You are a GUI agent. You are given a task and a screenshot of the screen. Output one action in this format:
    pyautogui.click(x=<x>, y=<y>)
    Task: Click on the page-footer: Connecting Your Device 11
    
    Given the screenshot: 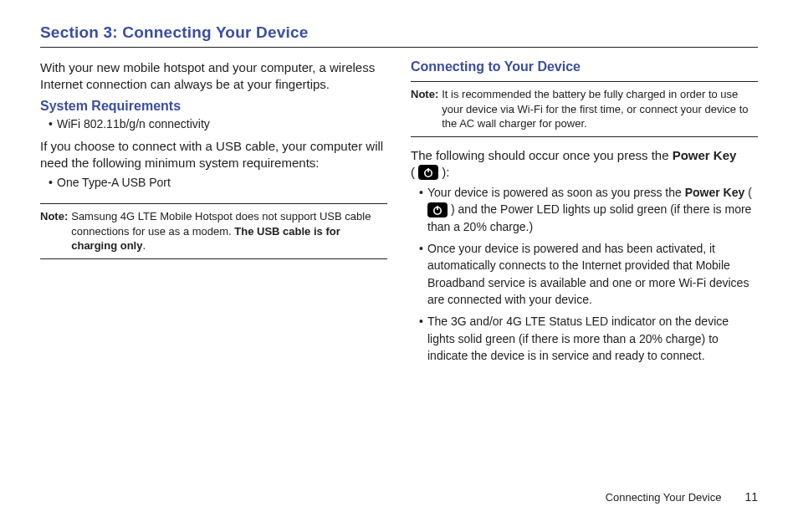 What is the action you would take?
    pyautogui.click(x=682, y=497)
    